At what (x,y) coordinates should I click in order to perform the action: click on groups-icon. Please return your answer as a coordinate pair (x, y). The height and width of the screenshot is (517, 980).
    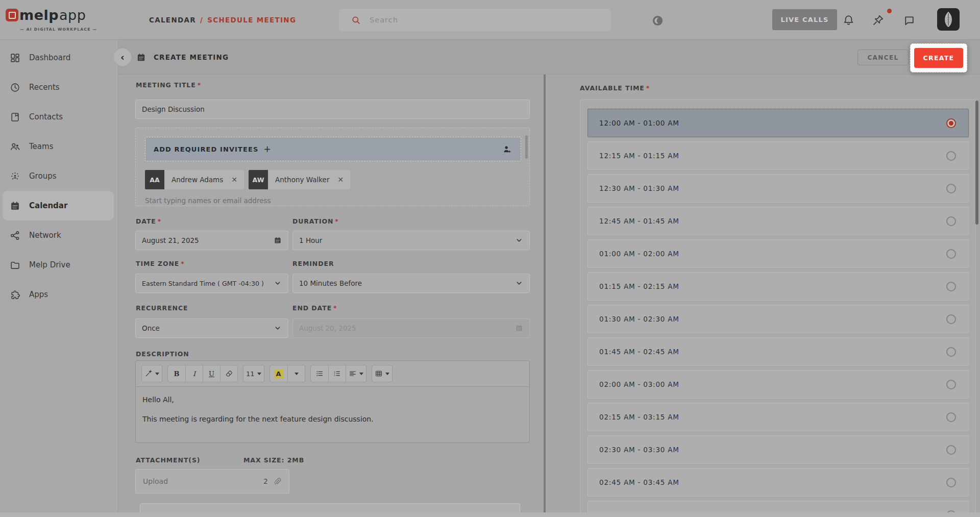
    Looking at the image, I should click on (15, 177).